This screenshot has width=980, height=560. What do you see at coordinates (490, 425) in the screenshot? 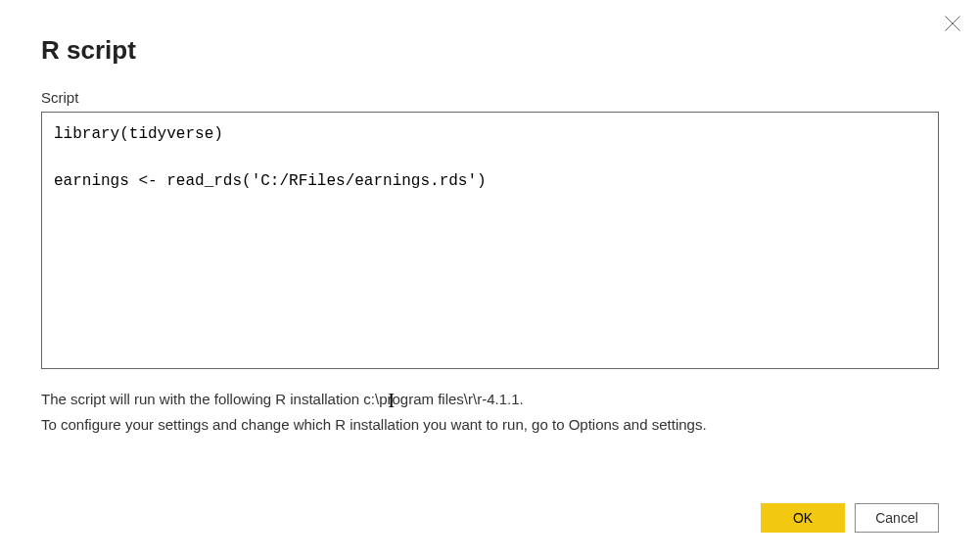
I see `info-line-2: To configure your settings and change wh…` at bounding box center [490, 425].